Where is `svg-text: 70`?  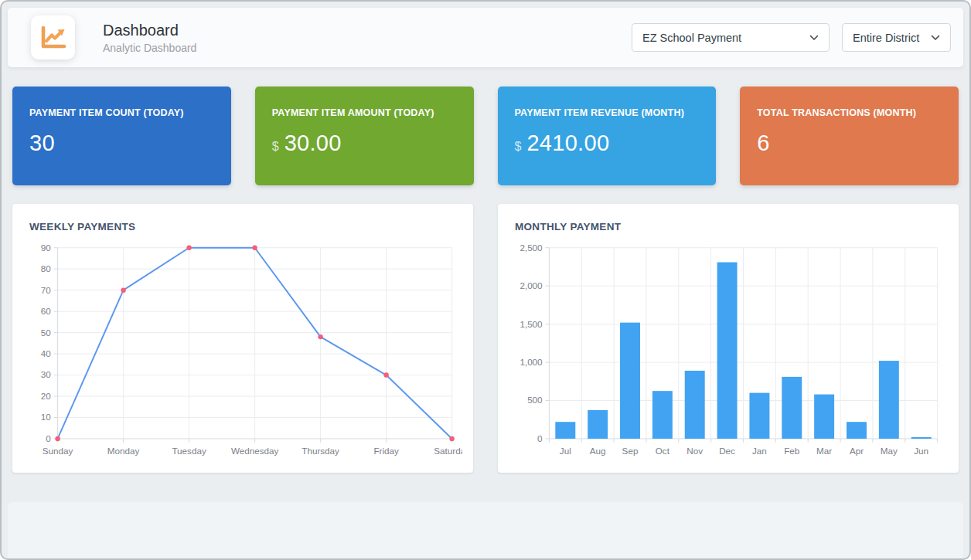 svg-text: 70 is located at coordinates (46, 290).